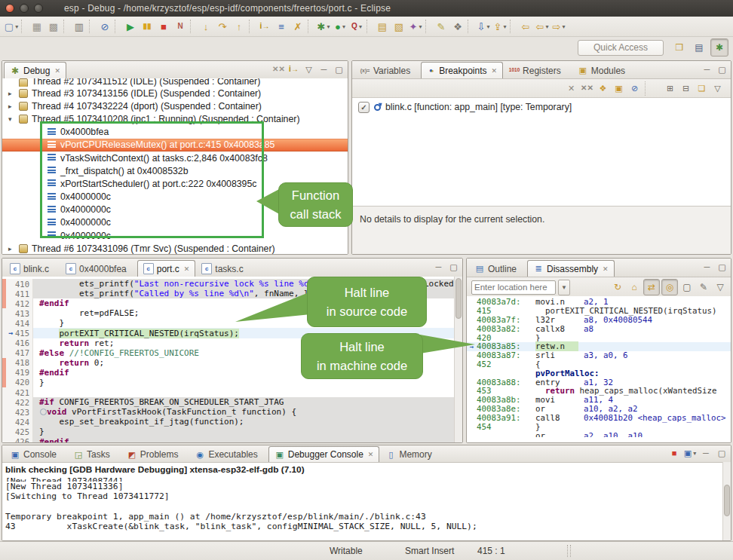 The width and height of the screenshot is (733, 560). Describe the element at coordinates (500, 26) in the screenshot. I see `annotations-icon: ⇪` at that location.